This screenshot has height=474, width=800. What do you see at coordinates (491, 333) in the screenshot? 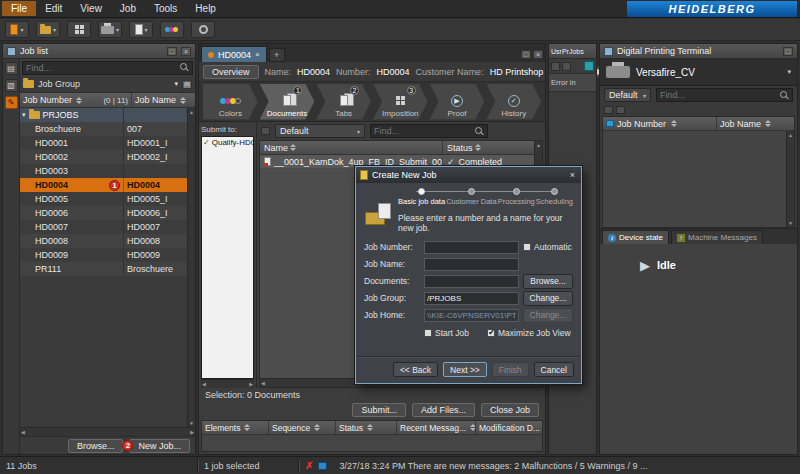
I see `maximize-job-view-checkbox` at bounding box center [491, 333].